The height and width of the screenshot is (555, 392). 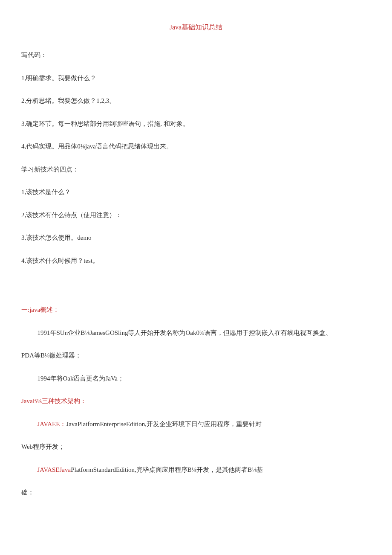 I want to click on paragraph: Web程序开发；, so click(x=196, y=447).